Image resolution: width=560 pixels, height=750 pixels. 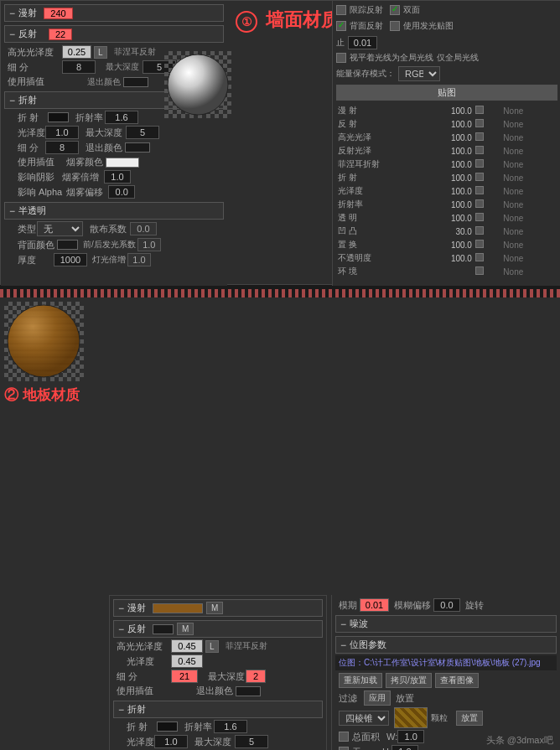 I want to click on double-side-cb, so click(x=395, y=10).